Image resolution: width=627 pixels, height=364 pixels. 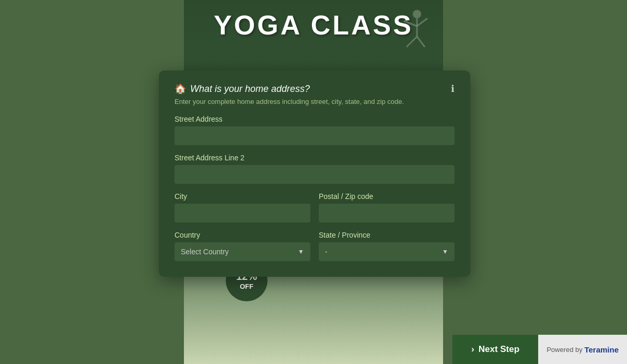 I want to click on info-icon: ℹ, so click(x=452, y=89).